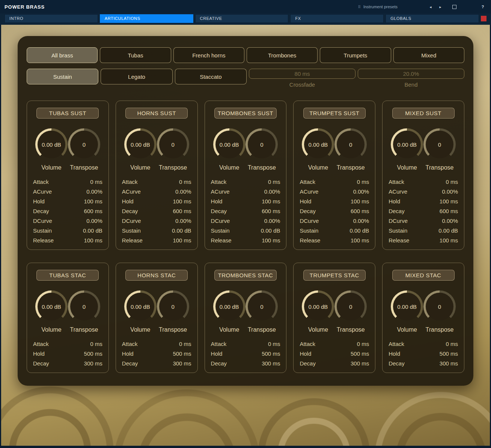 The image size is (491, 448). Describe the element at coordinates (432, 19) in the screenshot. I see `tab-globals: GLOBALS` at that location.